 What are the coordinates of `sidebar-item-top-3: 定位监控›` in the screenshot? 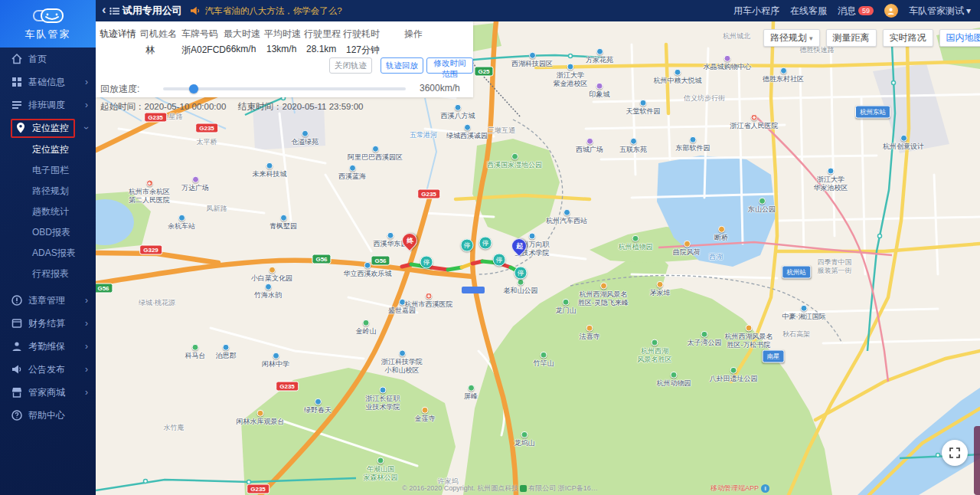 It's located at (47, 128).